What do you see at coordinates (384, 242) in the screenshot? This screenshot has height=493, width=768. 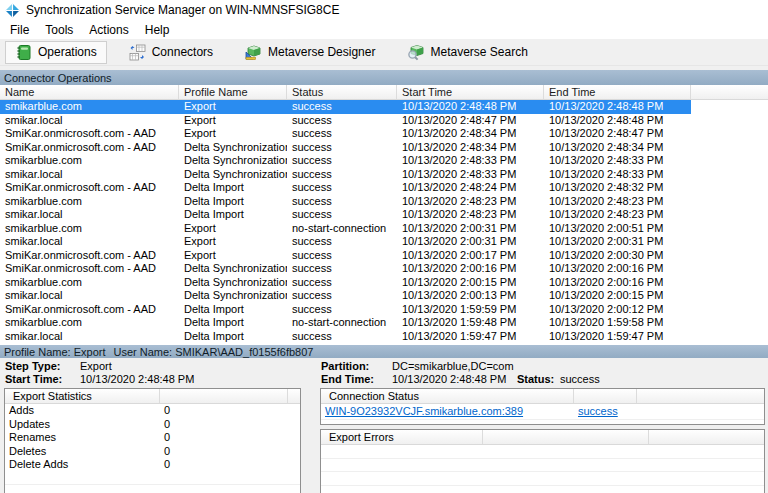 I see `operation-row: smikar.localExportsuccess10/13/2020 2:00…` at bounding box center [384, 242].